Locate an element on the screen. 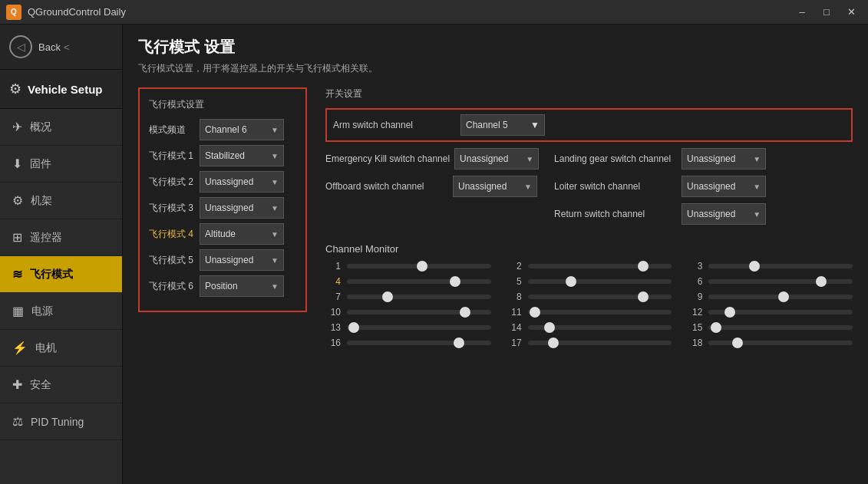  sidebar-item-airframe: ⚙ 机架 is located at coordinates (61, 201).